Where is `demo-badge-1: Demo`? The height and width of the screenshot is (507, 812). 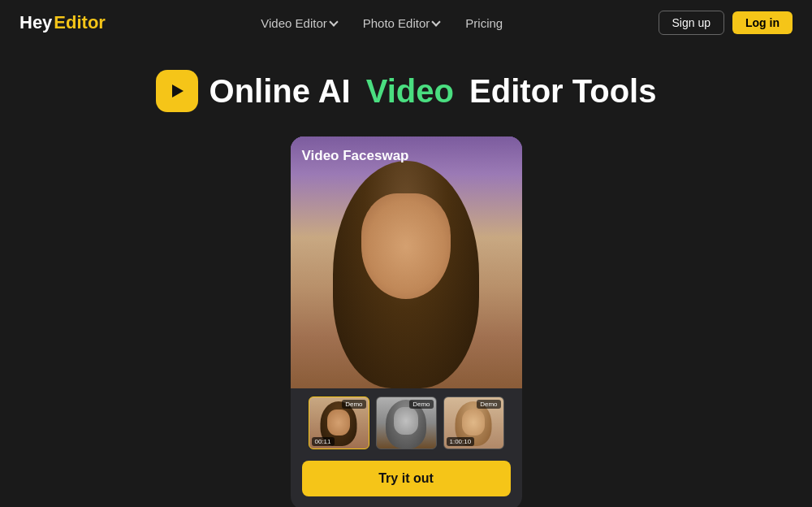
demo-badge-1: Demo is located at coordinates (354, 405).